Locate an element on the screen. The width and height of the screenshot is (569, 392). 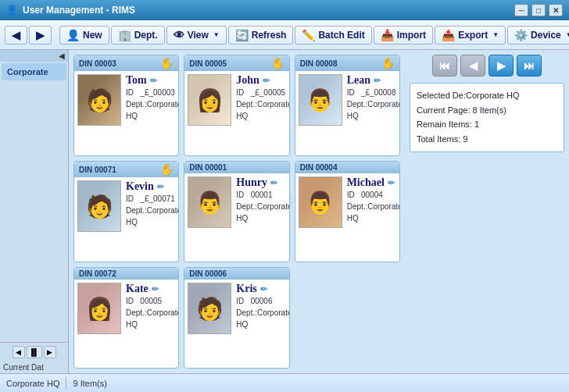
refresh-button: 🔄 Refresh is located at coordinates (261, 35).